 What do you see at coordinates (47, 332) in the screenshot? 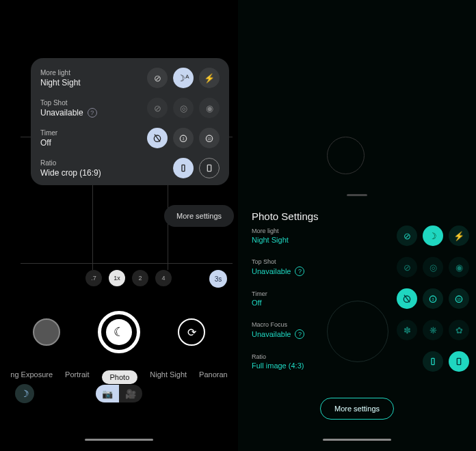
I see `gallery-thumbnail` at bounding box center [47, 332].